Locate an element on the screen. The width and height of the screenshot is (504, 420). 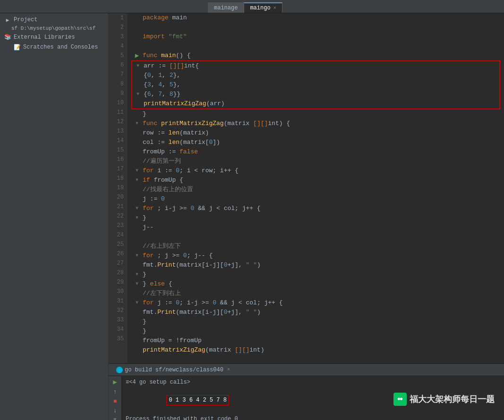
code-line-25: //右上到左下 is located at coordinates (317, 246).